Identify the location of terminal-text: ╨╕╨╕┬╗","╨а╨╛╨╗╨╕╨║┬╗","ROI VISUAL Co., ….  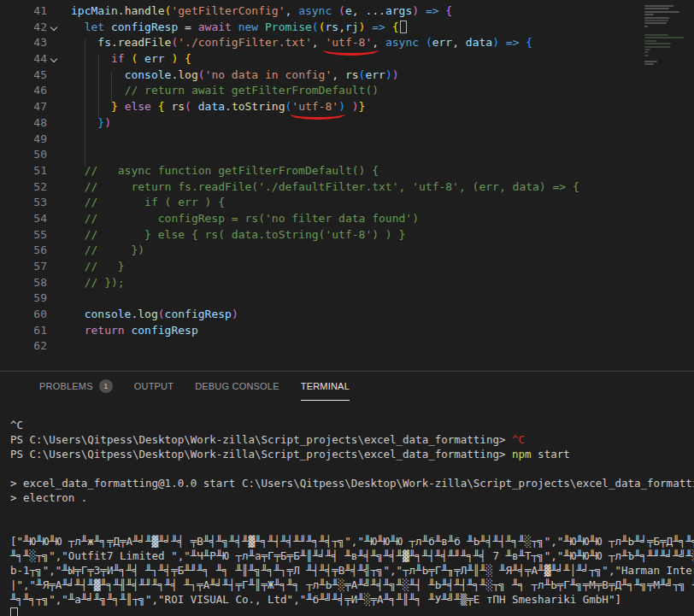
(316, 600).